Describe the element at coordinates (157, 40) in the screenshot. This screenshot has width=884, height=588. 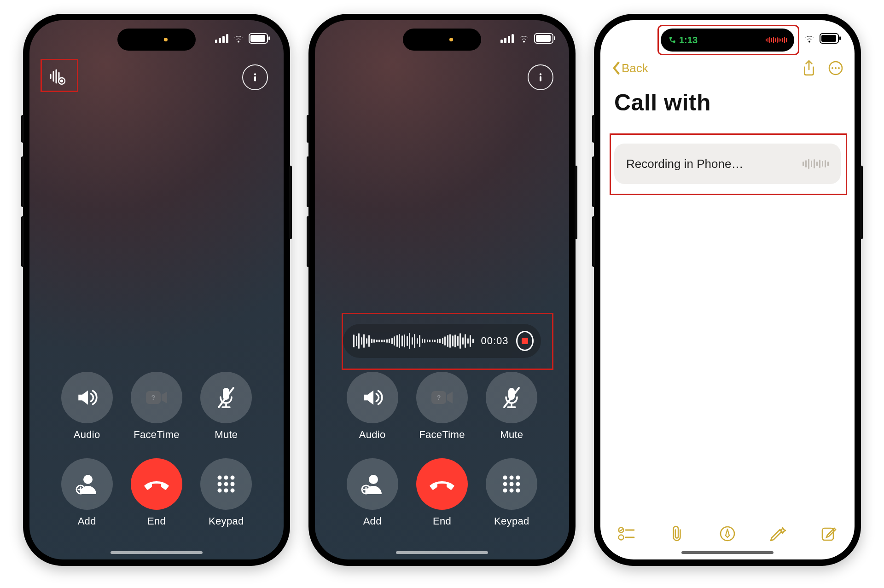
I see `dynamic-island` at that location.